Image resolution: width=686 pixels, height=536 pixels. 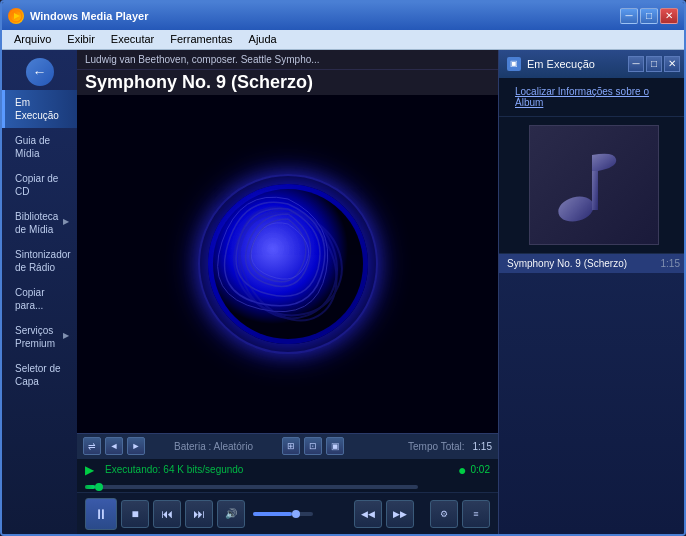 What do you see at coordinates (288, 513) in the screenshot?
I see `playback-controls: ⏸ ■ ⏮ ⏭ 🔊` at bounding box center [288, 513].